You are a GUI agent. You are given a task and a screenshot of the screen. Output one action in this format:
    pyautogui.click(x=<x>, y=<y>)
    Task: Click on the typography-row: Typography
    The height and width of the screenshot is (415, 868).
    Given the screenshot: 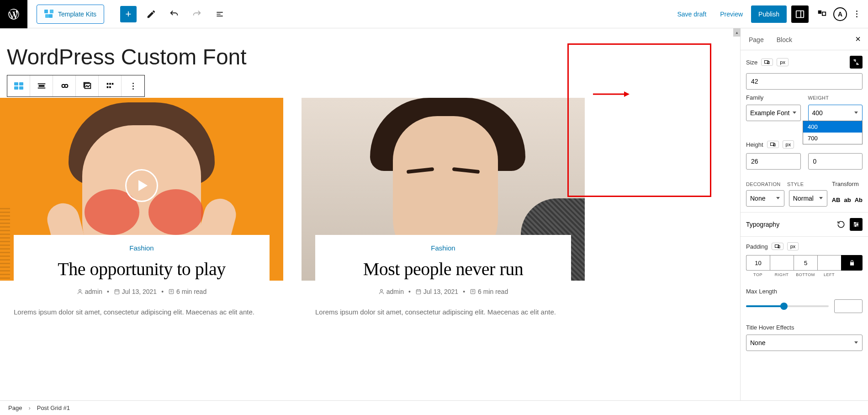 What is the action you would take?
    pyautogui.click(x=804, y=225)
    